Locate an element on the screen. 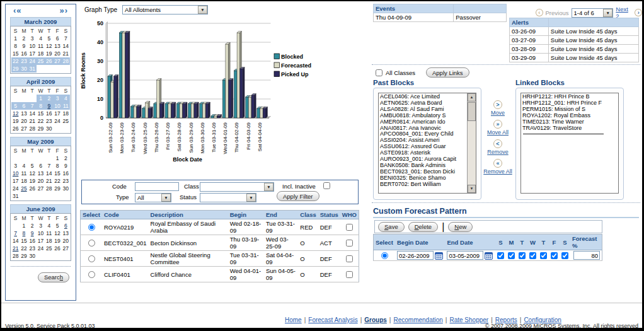 The width and height of the screenshot is (644, 331). footer-link-forecast-analysis: Forecast Analysis is located at coordinates (333, 320).